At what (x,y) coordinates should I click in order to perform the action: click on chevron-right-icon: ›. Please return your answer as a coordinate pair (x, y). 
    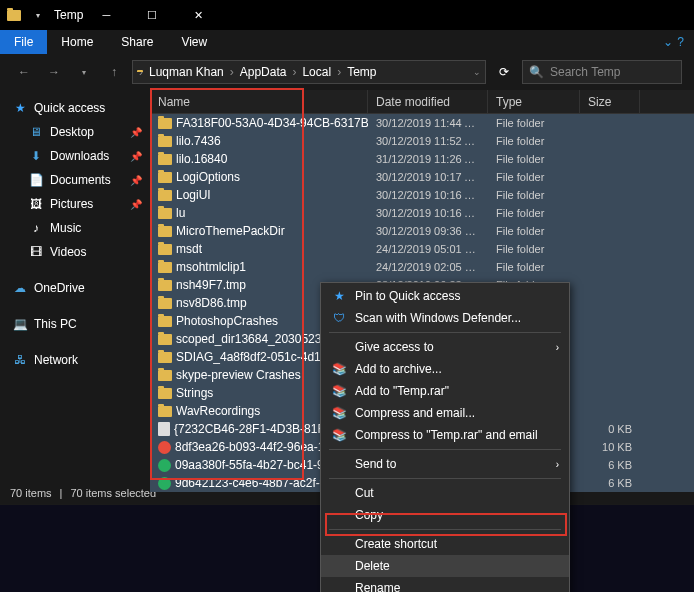
    Looking at the image, I should click on (558, 348).